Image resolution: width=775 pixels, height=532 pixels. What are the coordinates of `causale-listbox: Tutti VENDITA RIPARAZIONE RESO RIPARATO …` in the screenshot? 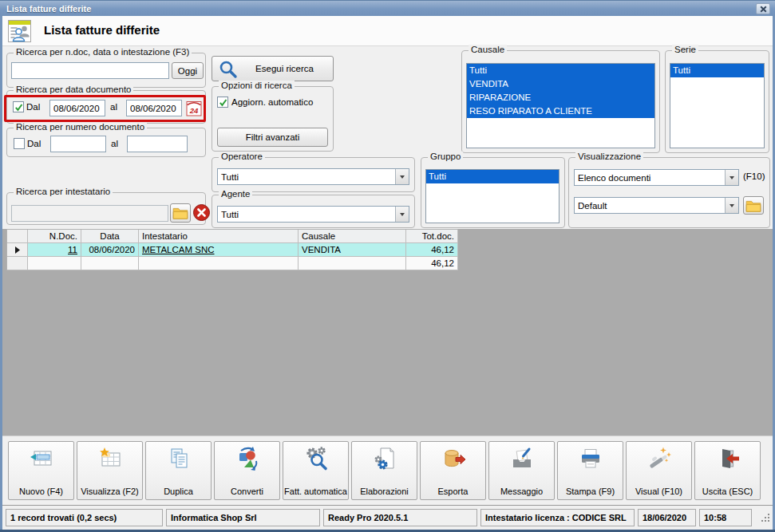 It's located at (560, 105).